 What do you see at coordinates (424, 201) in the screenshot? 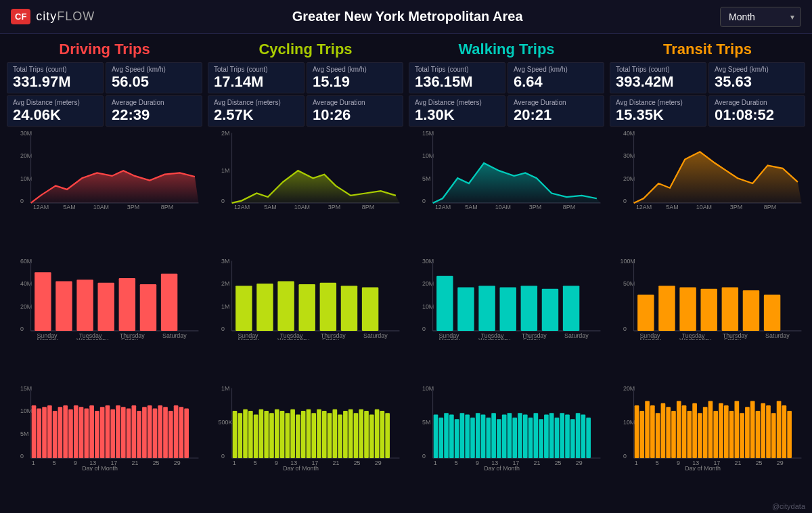
I see `svg-text: 0` at bounding box center [424, 201].